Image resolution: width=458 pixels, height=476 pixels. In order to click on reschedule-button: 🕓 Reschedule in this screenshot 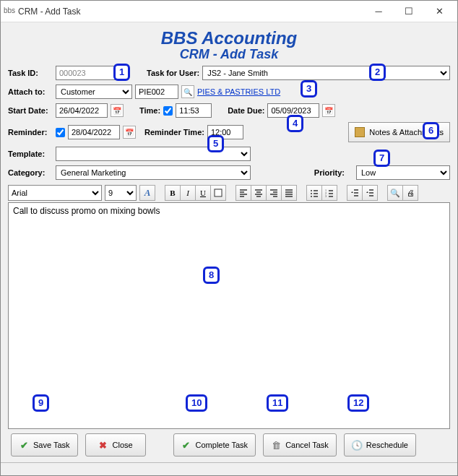, I will do `click(380, 445)`.